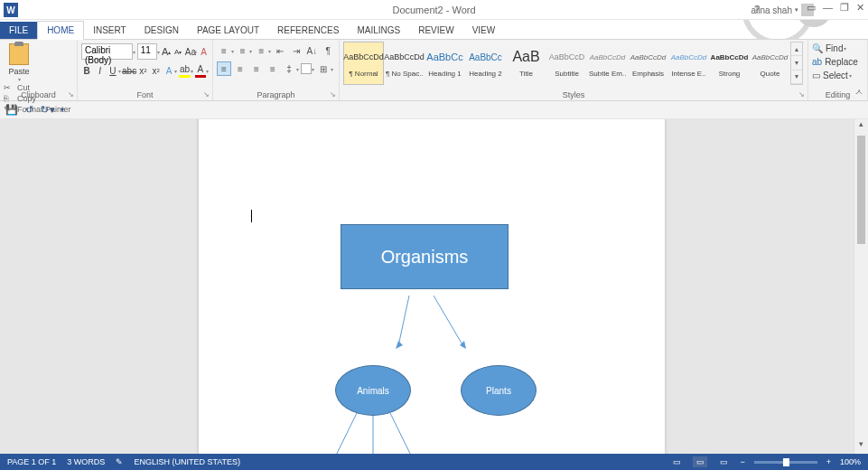 This screenshot has height=470, width=868. What do you see at coordinates (862, 127) in the screenshot?
I see `scroll-up-button: ▴` at bounding box center [862, 127].